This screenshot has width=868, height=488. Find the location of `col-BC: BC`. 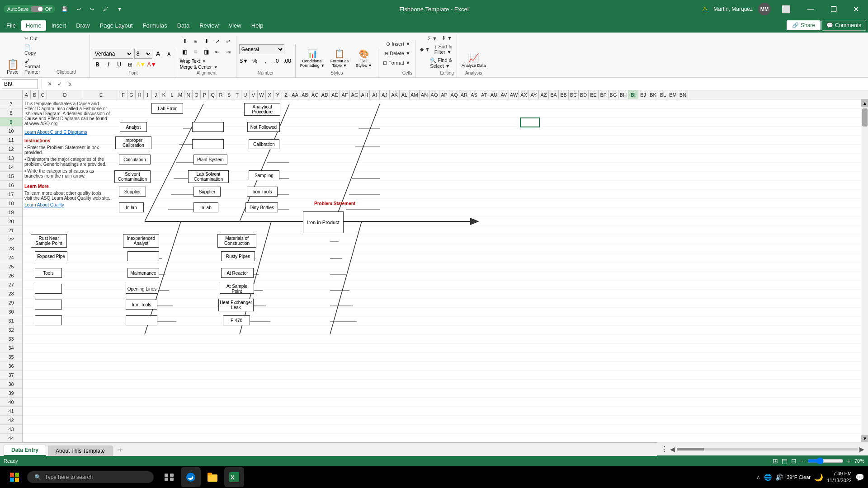

col-BC: BC is located at coordinates (574, 95).